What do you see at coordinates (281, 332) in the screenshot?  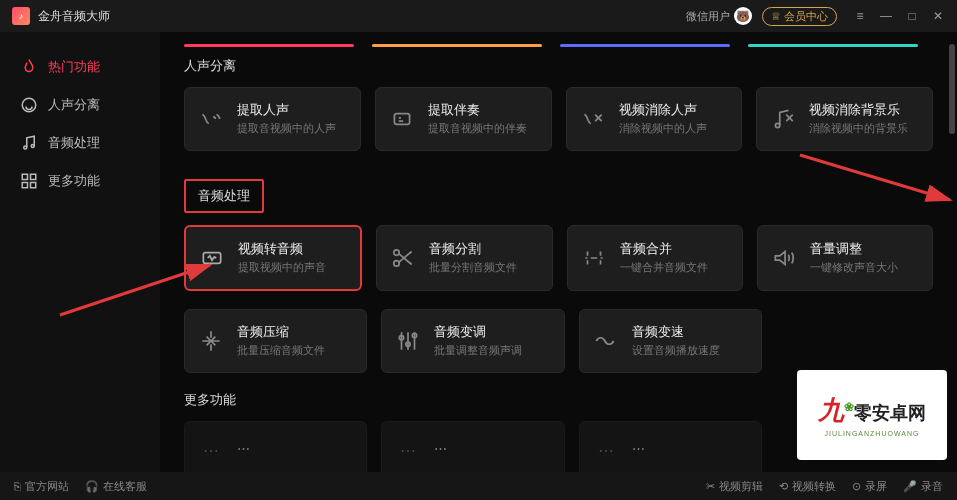 I see `card-title: 音频压缩` at bounding box center [281, 332].